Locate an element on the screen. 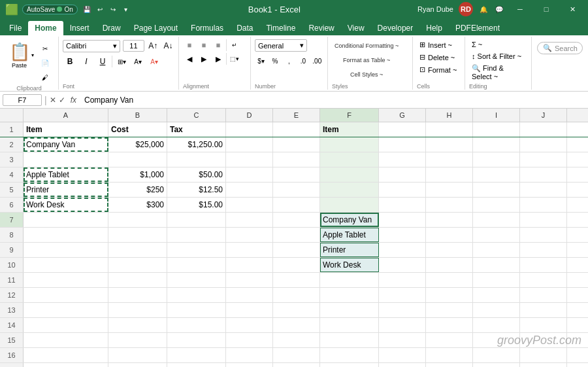 The height and width of the screenshot is (367, 588). tab-timeline: Timeline is located at coordinates (281, 28).